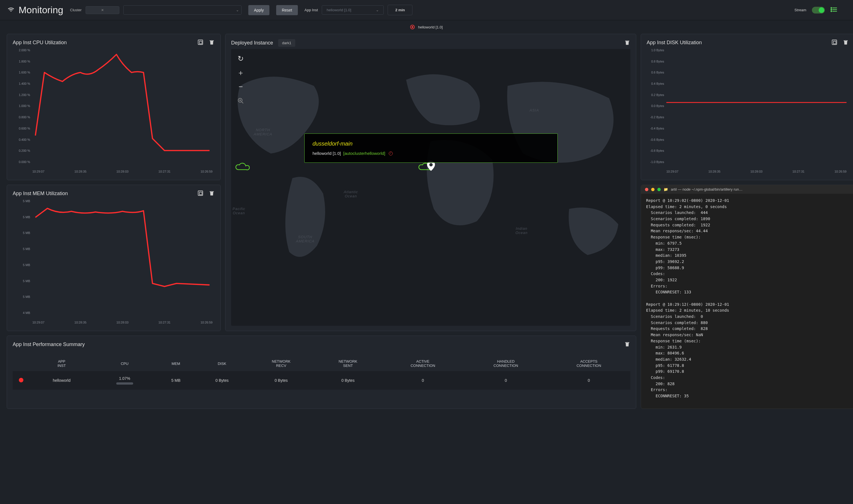 The height and width of the screenshot is (504, 853). I want to click on status-text: helloworld [1.0], so click(430, 27).